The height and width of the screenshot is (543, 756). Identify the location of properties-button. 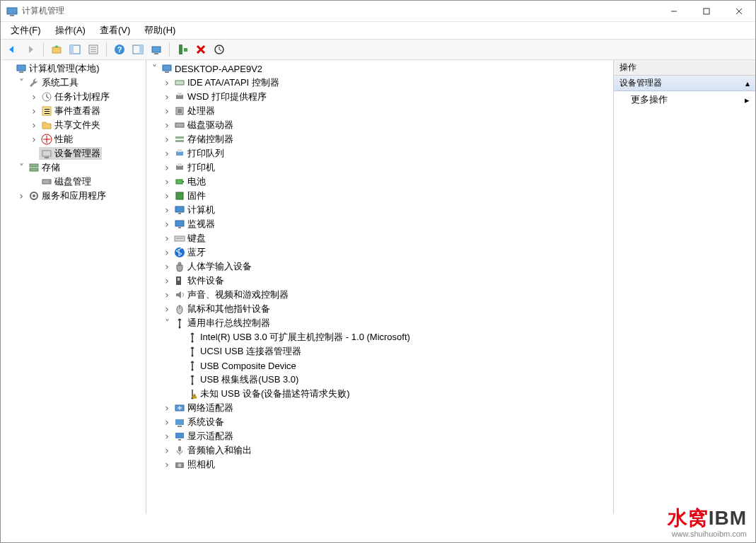
(93, 49).